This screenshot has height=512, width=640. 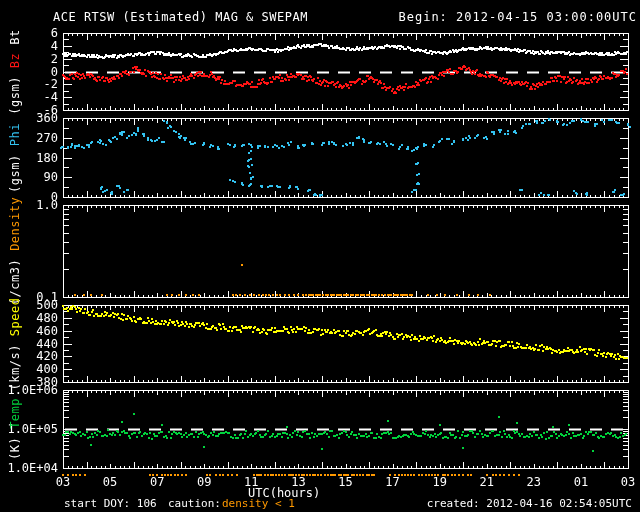 I want to click on y-axis-title-part: Density, so click(x=15, y=224).